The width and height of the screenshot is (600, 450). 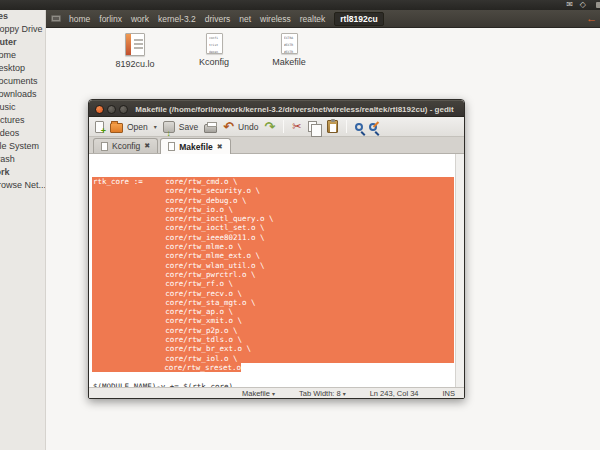 What do you see at coordinates (312, 126) in the screenshot?
I see `copy-button` at bounding box center [312, 126].